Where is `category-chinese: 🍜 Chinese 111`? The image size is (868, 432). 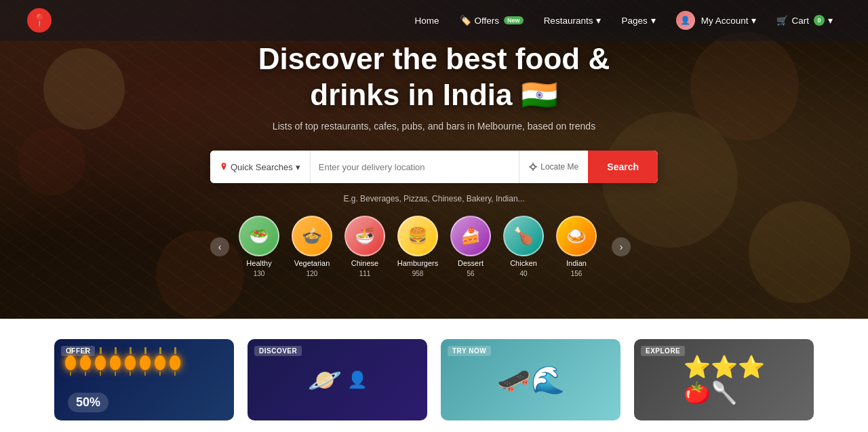 category-chinese: 🍜 Chinese 111 is located at coordinates (365, 247).